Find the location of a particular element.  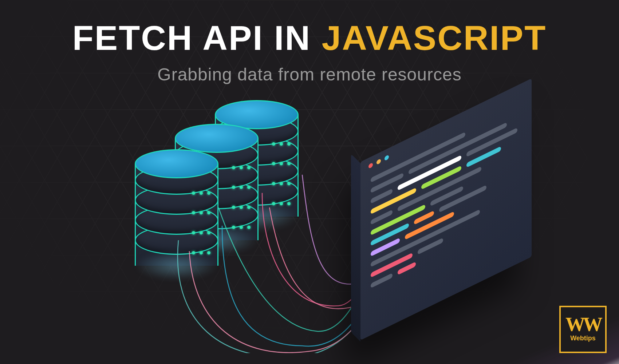

minimize-icon is located at coordinates (379, 162).